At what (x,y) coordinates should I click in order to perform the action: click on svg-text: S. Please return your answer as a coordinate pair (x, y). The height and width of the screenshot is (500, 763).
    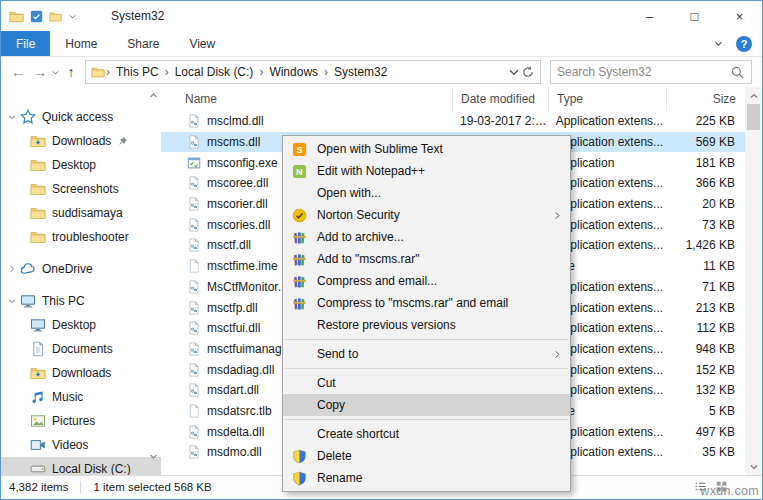
    Looking at the image, I should click on (299, 150).